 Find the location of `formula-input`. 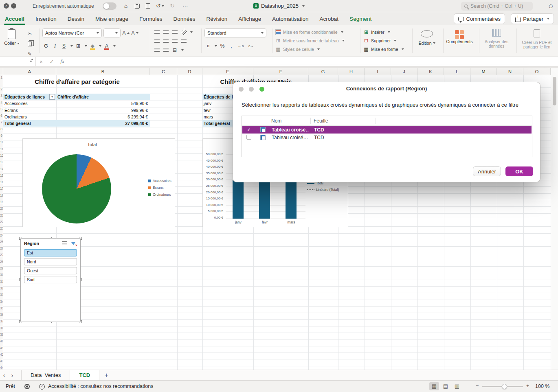

formula-input is located at coordinates (313, 61).